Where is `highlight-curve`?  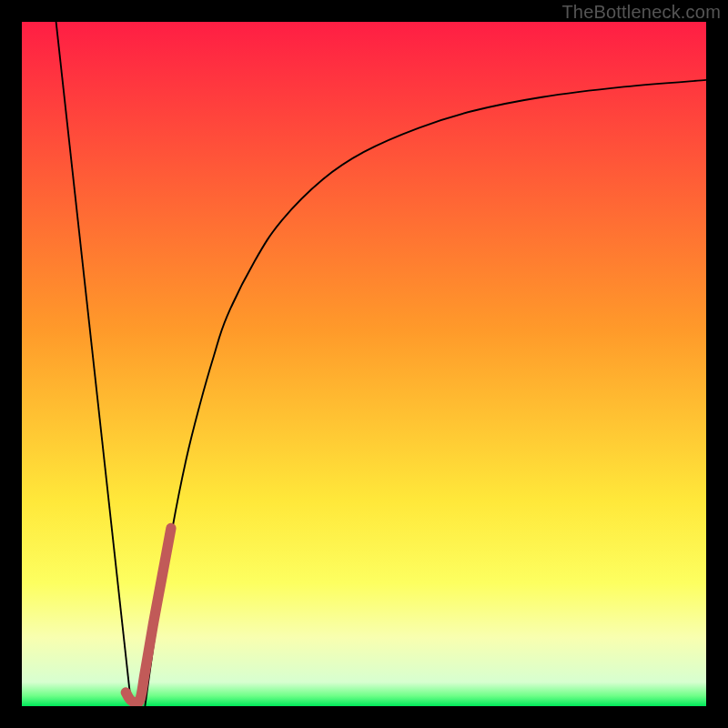 highlight-curve is located at coordinates (148, 615).